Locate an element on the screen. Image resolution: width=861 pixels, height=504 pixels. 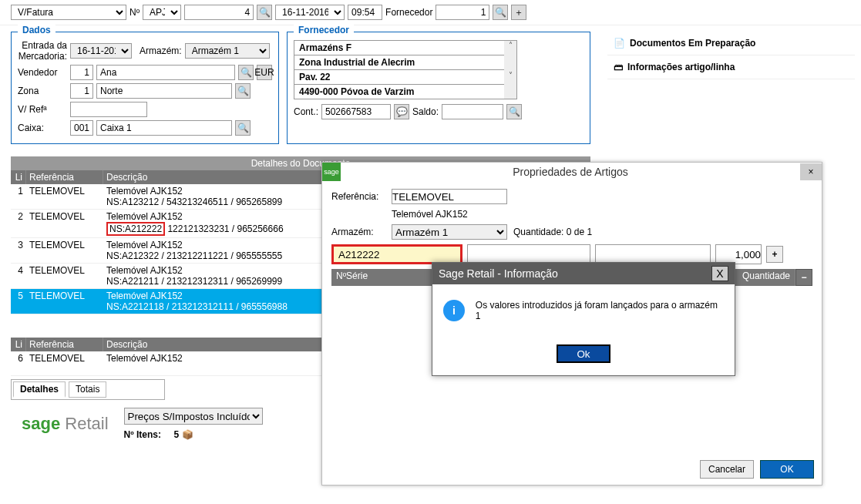
doc-number-input is located at coordinates (219, 12).